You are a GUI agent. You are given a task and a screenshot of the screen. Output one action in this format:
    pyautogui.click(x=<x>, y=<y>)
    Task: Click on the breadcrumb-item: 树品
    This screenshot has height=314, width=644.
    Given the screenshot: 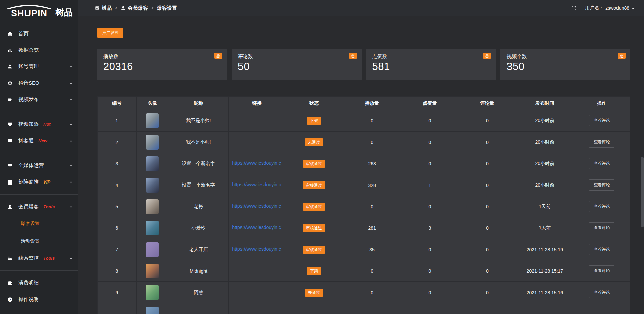 What is the action you would take?
    pyautogui.click(x=103, y=8)
    